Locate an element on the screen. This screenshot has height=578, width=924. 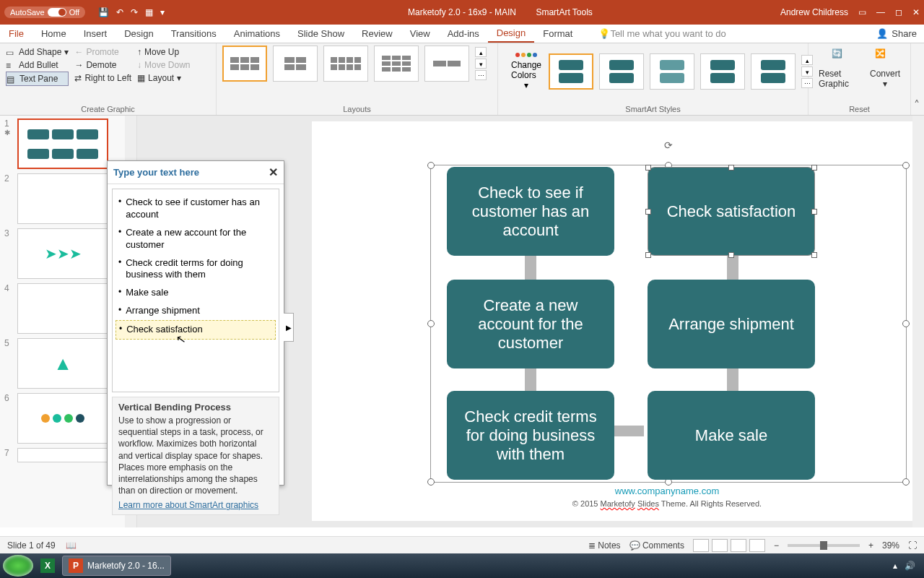
tab-review: Review is located at coordinates (377, 33).